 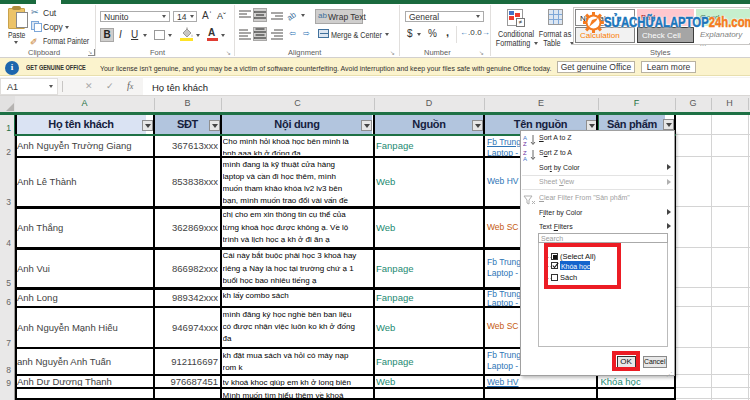 I want to click on svg-text: Z, so click(x=525, y=144).